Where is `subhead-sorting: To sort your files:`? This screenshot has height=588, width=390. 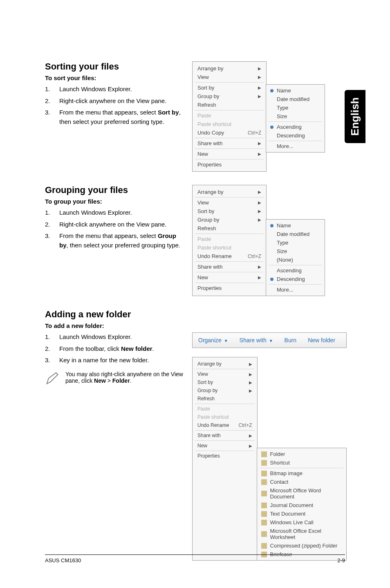 subhead-sorting: To sort your files: is located at coordinates (114, 78).